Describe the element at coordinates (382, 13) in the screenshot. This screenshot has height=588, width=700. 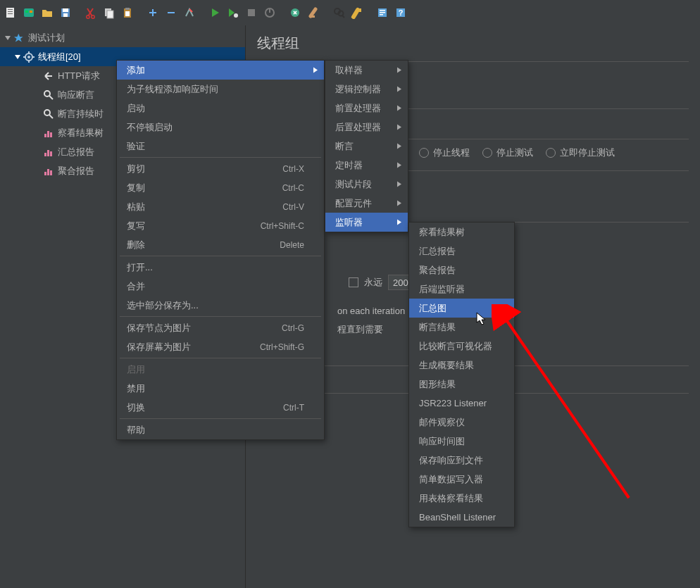
I see `functions-icon` at that location.